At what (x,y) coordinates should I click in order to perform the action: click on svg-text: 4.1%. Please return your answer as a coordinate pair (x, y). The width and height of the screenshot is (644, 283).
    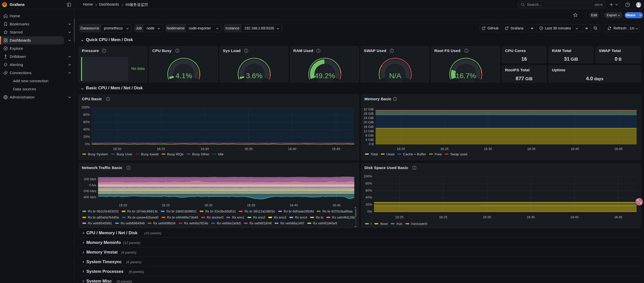
    Looking at the image, I should click on (184, 76).